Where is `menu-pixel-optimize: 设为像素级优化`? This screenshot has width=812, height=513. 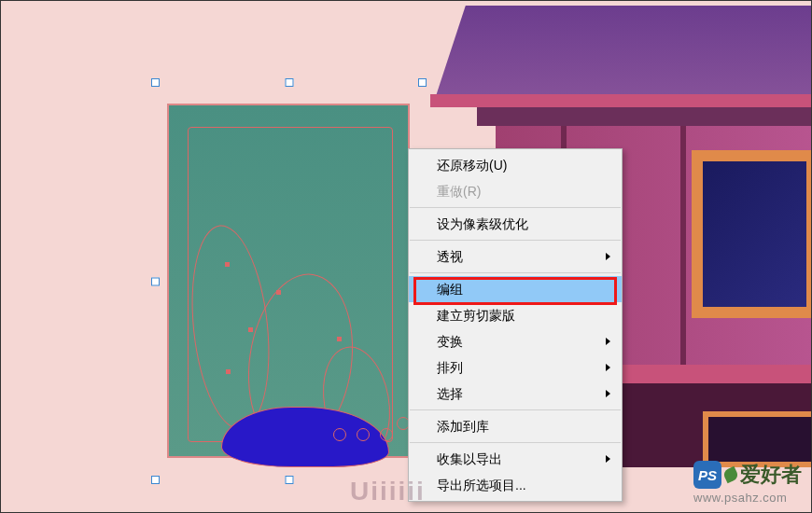
menu-pixel-optimize: 设为像素级优化 is located at coordinates (515, 224).